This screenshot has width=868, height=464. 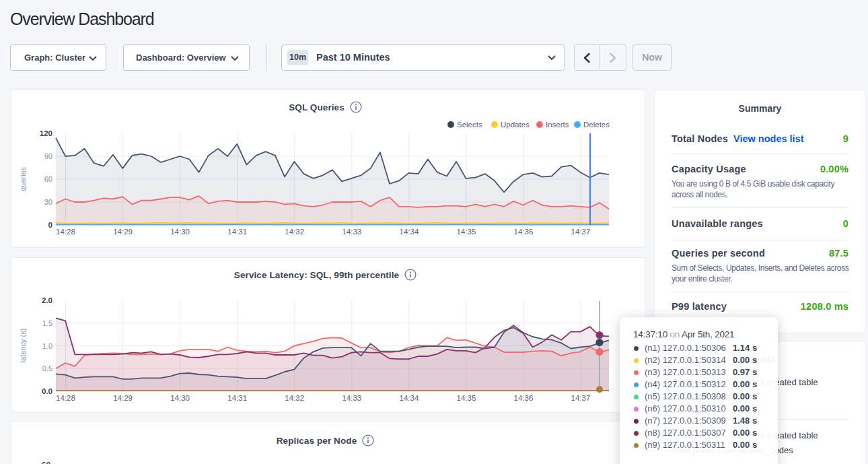 I want to click on svg-text: queries, so click(x=23, y=179).